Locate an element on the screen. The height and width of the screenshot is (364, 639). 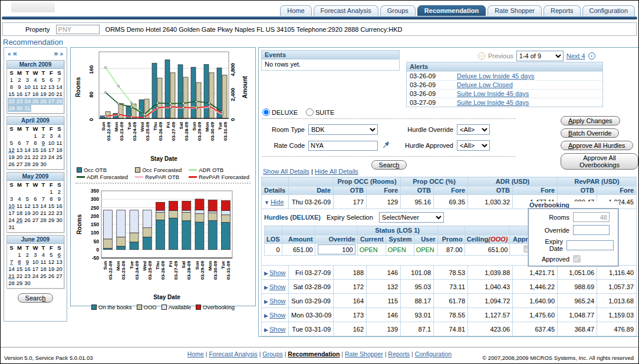
next-year-icon: » is located at coordinates (61, 54).